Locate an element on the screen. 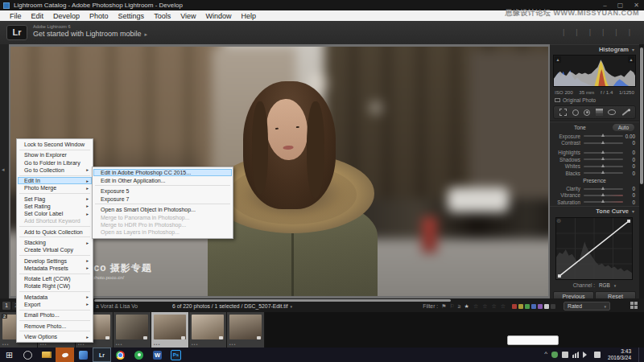 The image size is (644, 362). radial-filter-icon is located at coordinates (612, 113).